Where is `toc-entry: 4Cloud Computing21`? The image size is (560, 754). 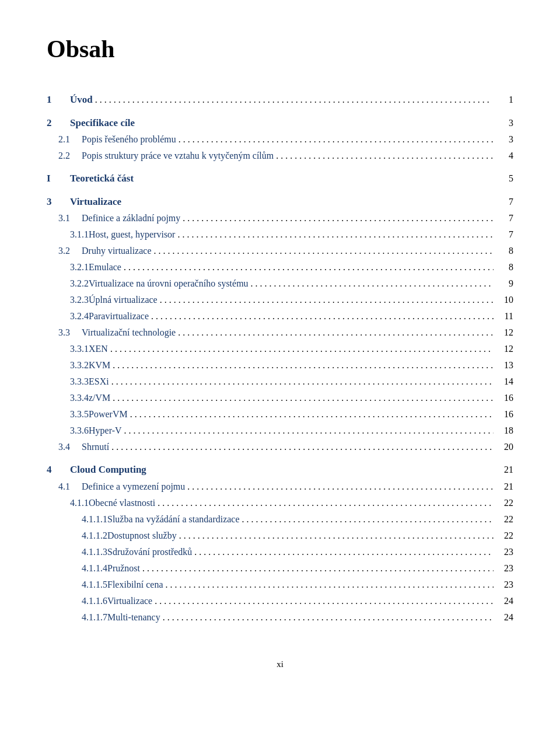
toc-entry: 4Cloud Computing21 is located at coordinates (280, 470).